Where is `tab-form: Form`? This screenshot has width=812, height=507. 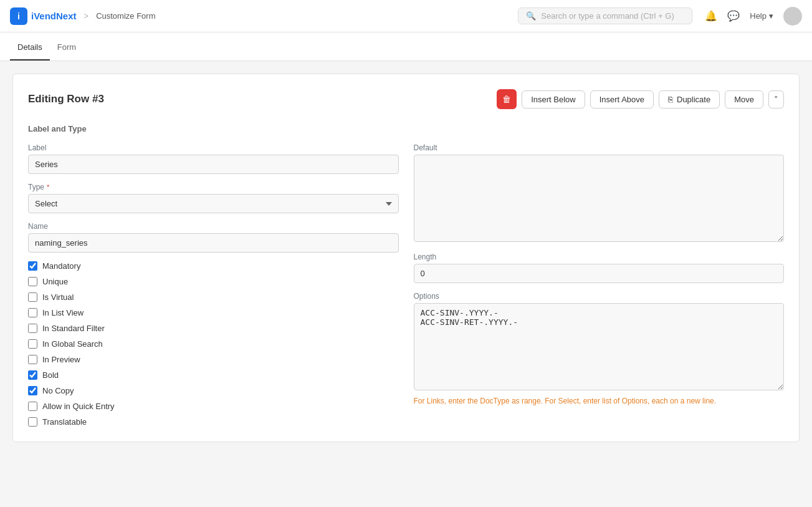 tab-form: Form is located at coordinates (67, 46).